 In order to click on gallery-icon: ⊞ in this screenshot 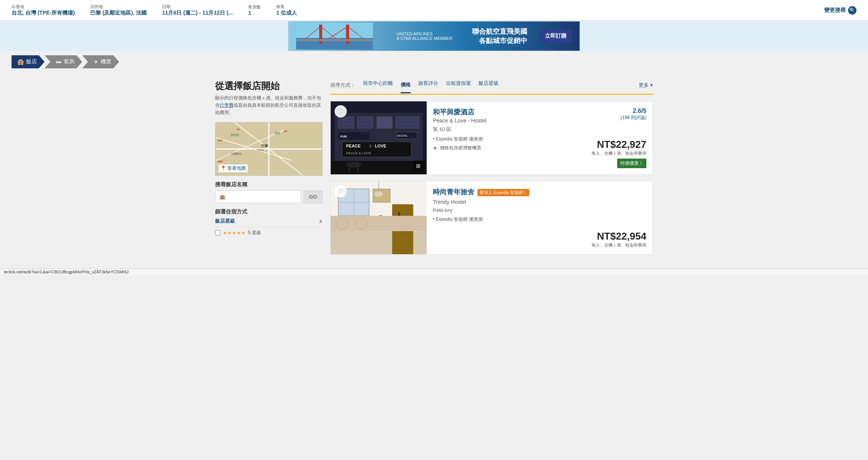, I will do `click(418, 166)`.